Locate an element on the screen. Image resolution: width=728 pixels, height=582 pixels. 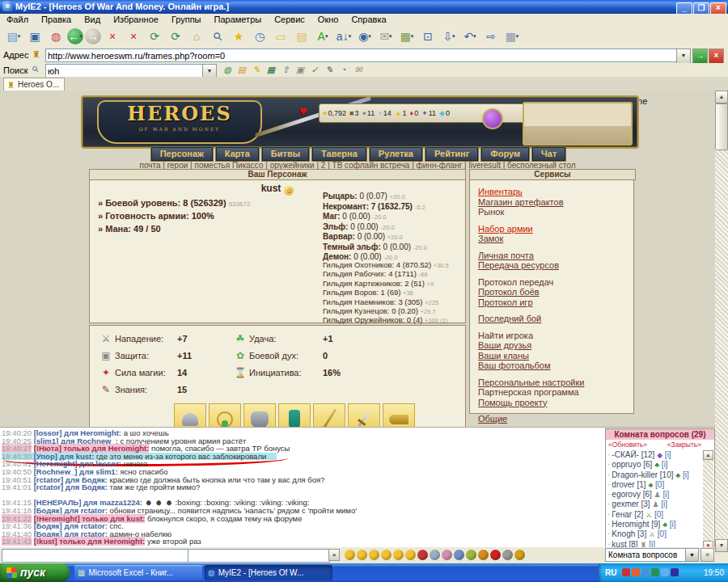
browser-icon: ◉▾ is located at coordinates (365, 36).